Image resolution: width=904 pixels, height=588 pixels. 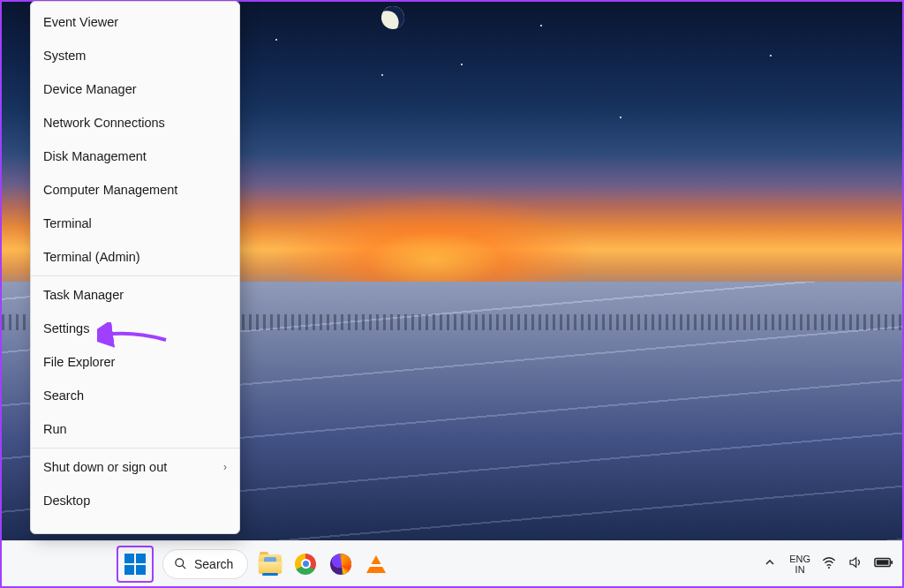 What do you see at coordinates (104, 123) in the screenshot?
I see `menu-item-label: Network Connections` at bounding box center [104, 123].